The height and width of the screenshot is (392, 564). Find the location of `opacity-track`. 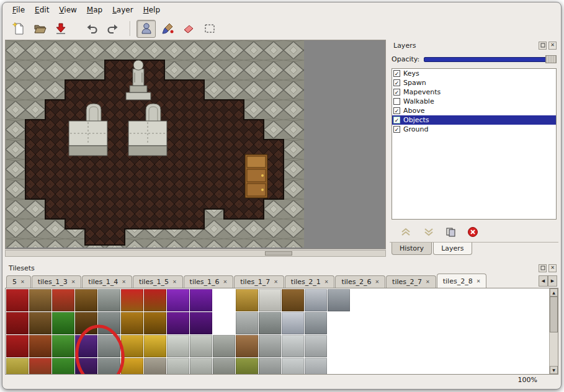

opacity-track is located at coordinates (490, 60).